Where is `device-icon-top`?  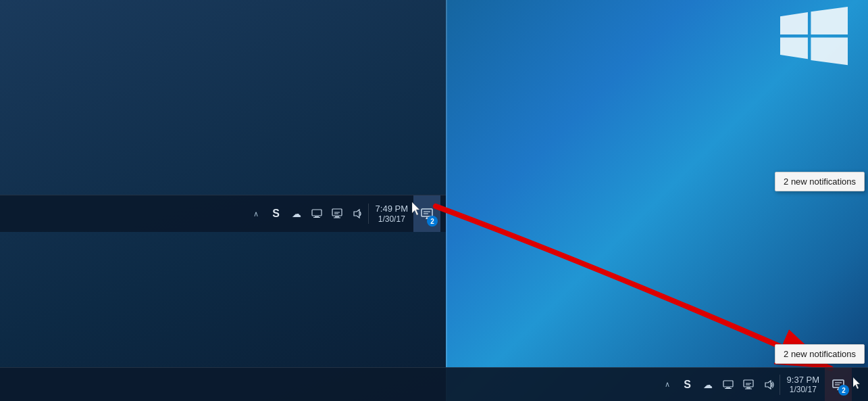 device-icon-top is located at coordinates (317, 214).